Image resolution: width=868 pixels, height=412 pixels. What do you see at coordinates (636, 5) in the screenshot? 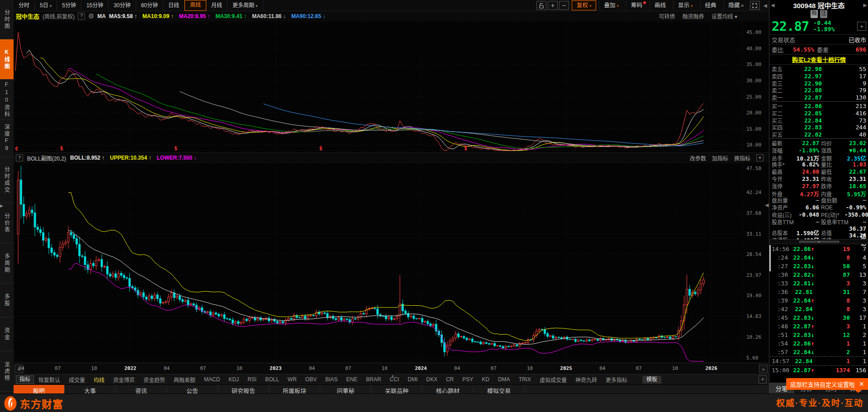
I see `tool-button: 筹码` at bounding box center [636, 5].